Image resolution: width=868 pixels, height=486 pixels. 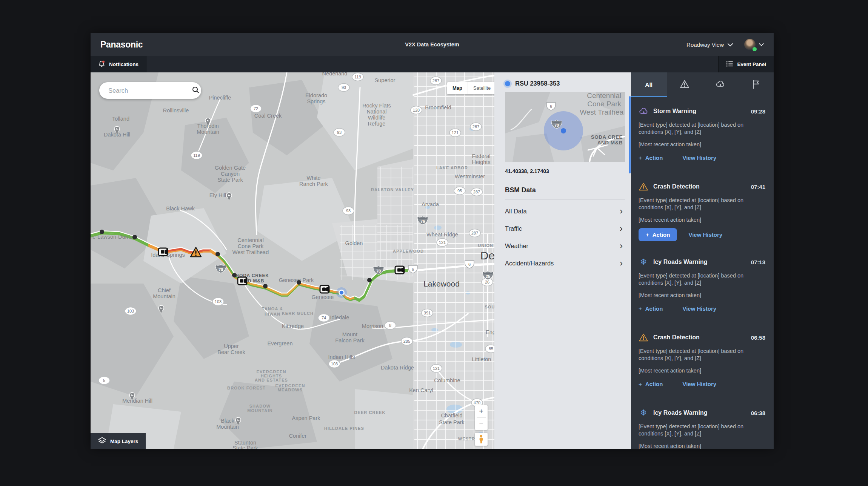 What do you see at coordinates (407, 341) in the screenshot?
I see `svg-text: 285` at bounding box center [407, 341].